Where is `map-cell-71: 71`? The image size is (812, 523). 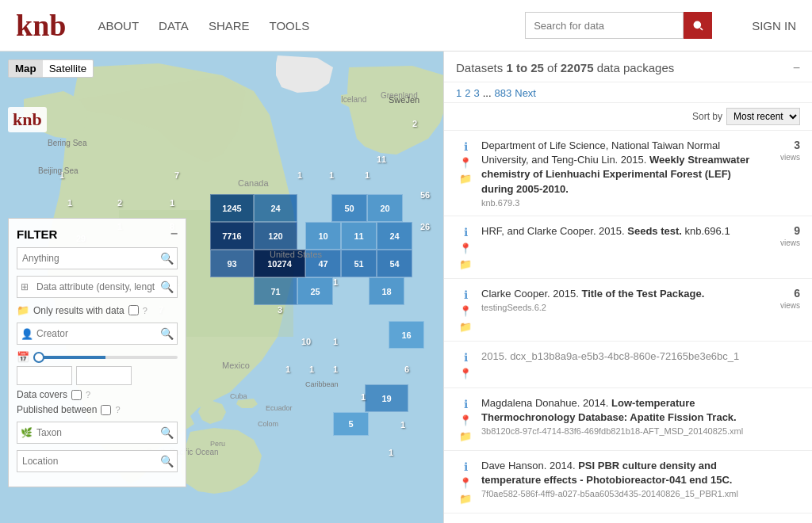 map-cell-71: 71 is located at coordinates (276, 292).